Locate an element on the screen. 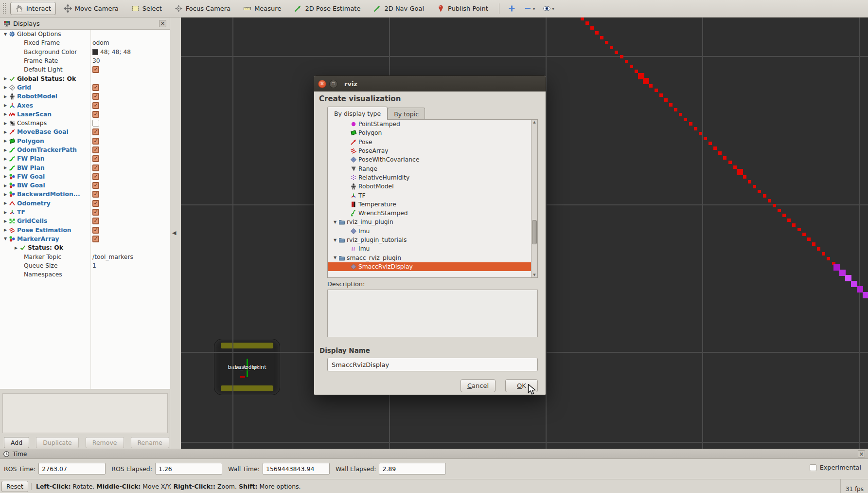  display-type-row-range: Range is located at coordinates (433, 168).